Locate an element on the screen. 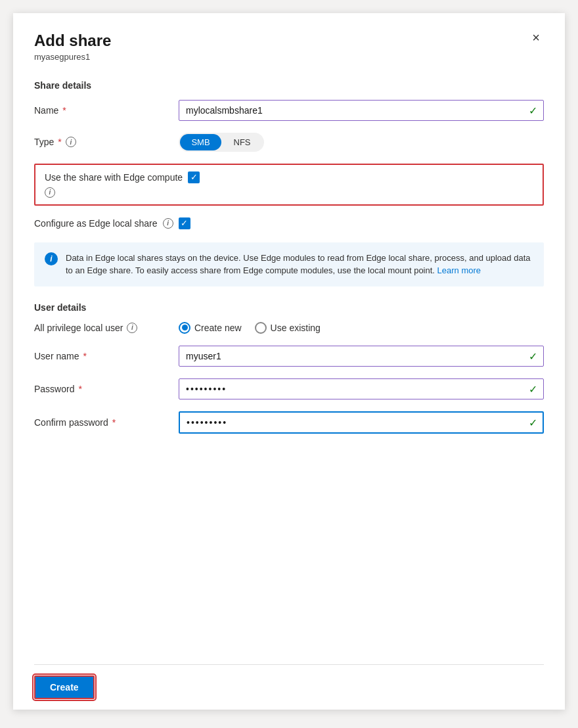 The image size is (578, 728). type-info-icon: i is located at coordinates (71, 142).